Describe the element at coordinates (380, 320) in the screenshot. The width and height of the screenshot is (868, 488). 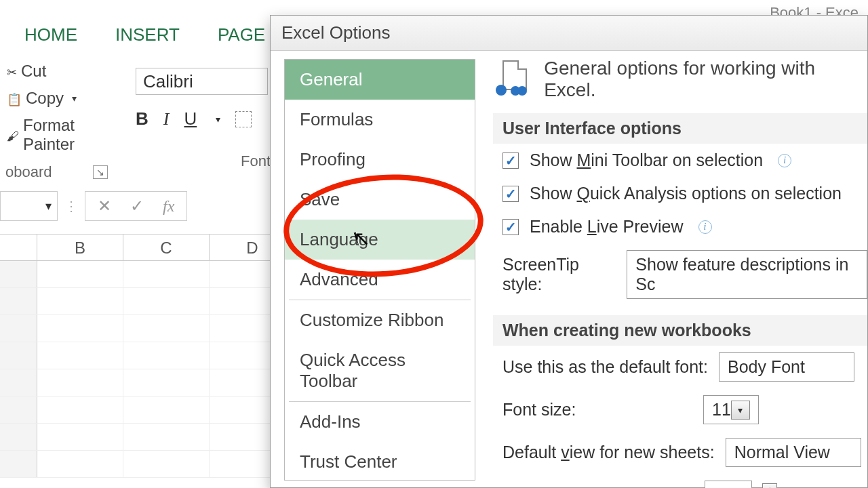
I see `nav-customize-ribbon: Customize Ribbon` at that location.